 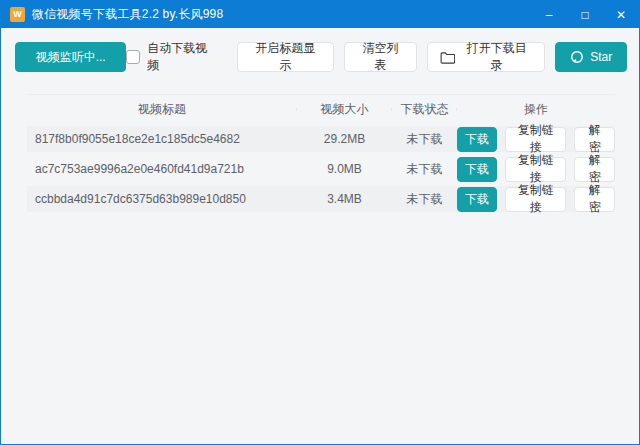 I want to click on video-title-cell: ac7c753ae9996a2e0e460fd41d9a721b, so click(x=162, y=169).